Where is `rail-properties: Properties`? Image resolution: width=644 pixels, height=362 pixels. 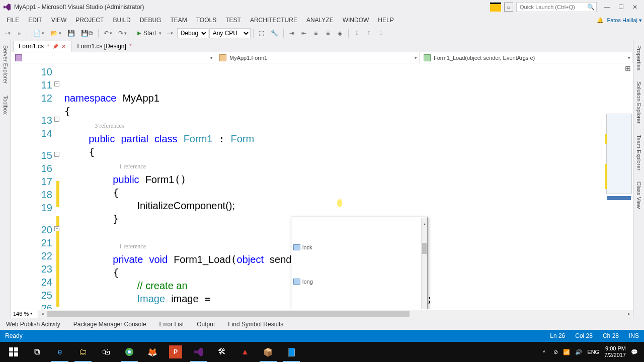
rail-properties: Properties is located at coordinates (639, 58).